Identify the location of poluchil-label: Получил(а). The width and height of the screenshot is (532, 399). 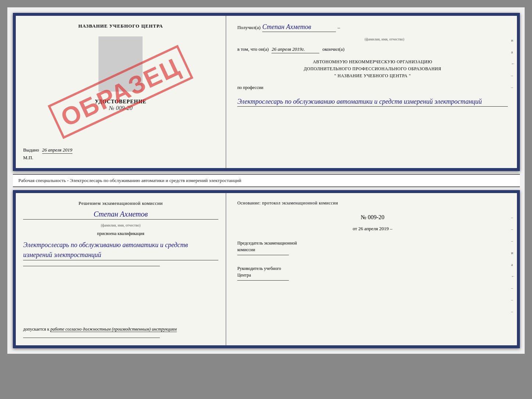
(249, 28).